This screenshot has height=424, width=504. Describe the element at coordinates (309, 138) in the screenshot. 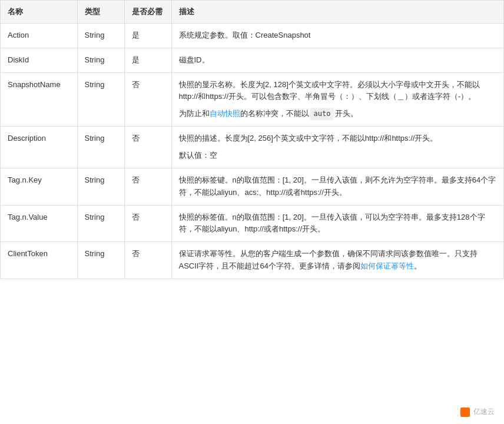

I see `desc-text: 快照的描述。长度为[1, 151]个英文或中文字符，不能以http://和htt…` at that location.